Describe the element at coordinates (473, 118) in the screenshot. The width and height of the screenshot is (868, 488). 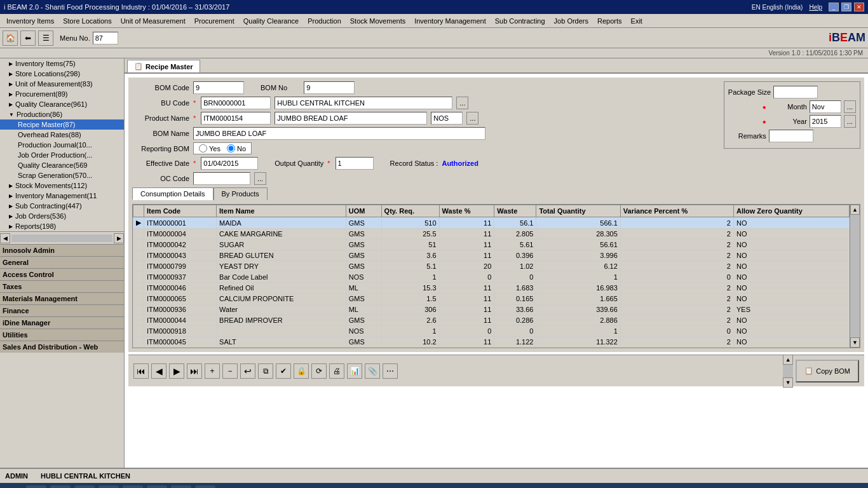
I see `product-ellipsis-button: ...` at that location.